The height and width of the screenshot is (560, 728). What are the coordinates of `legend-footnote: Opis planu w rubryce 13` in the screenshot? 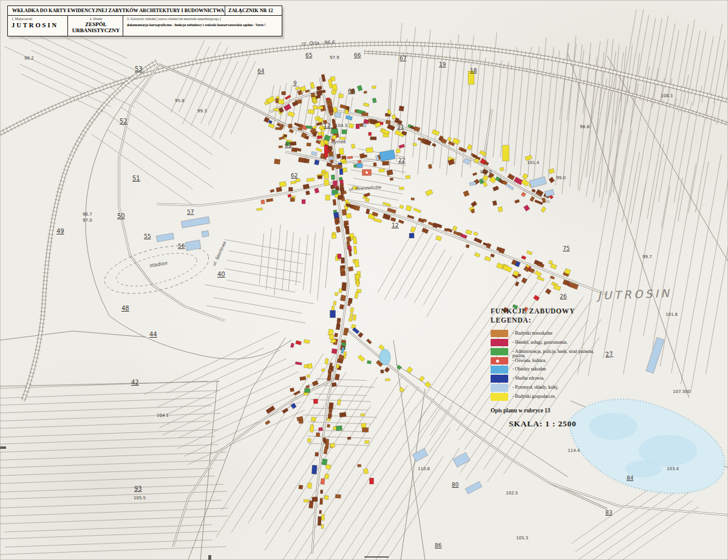 It's located at (551, 411).